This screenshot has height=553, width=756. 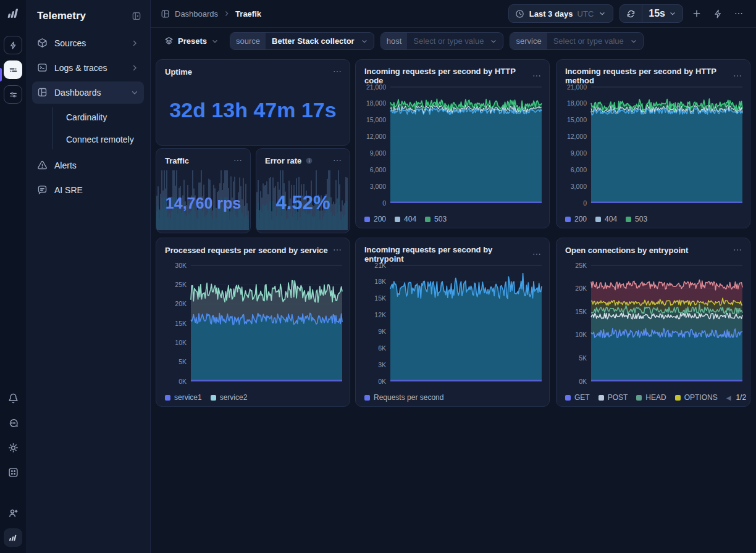 I want to click on more-menu-icon, so click(x=739, y=14).